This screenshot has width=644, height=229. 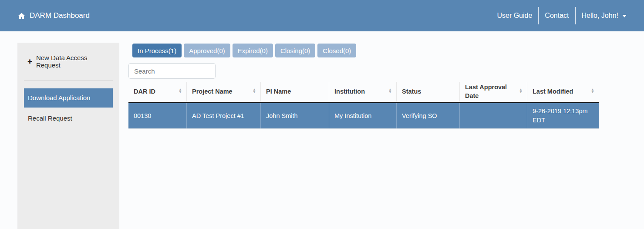 I want to click on plus-icon: ✚, so click(x=30, y=62).